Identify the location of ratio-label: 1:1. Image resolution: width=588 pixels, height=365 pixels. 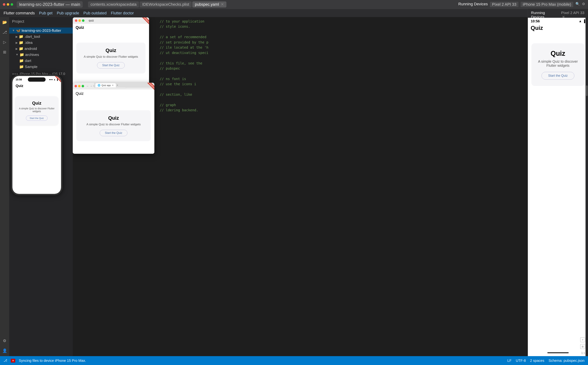
(583, 353).